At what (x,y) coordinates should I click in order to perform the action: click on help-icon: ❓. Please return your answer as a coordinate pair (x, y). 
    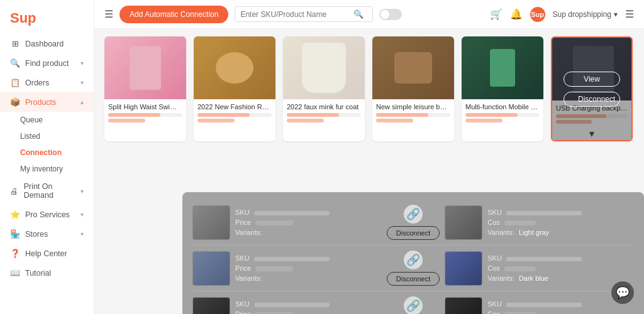
    Looking at the image, I should click on (15, 254).